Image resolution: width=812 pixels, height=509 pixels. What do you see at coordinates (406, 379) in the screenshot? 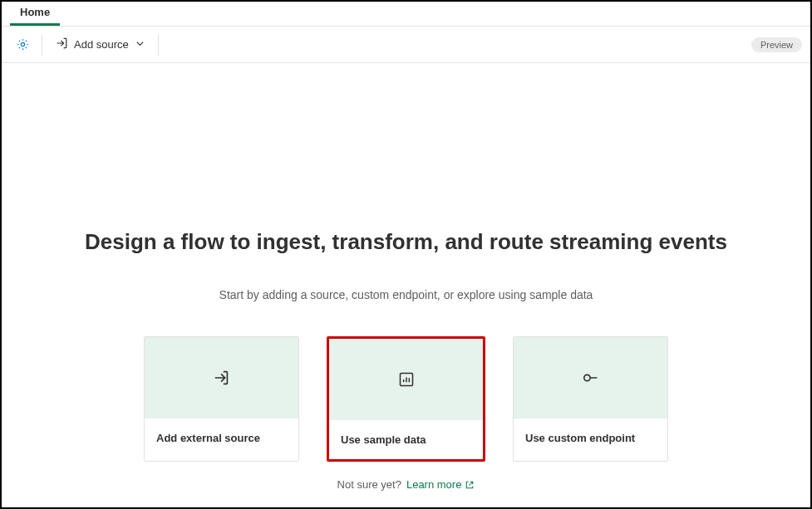
I see `chart-icon` at bounding box center [406, 379].